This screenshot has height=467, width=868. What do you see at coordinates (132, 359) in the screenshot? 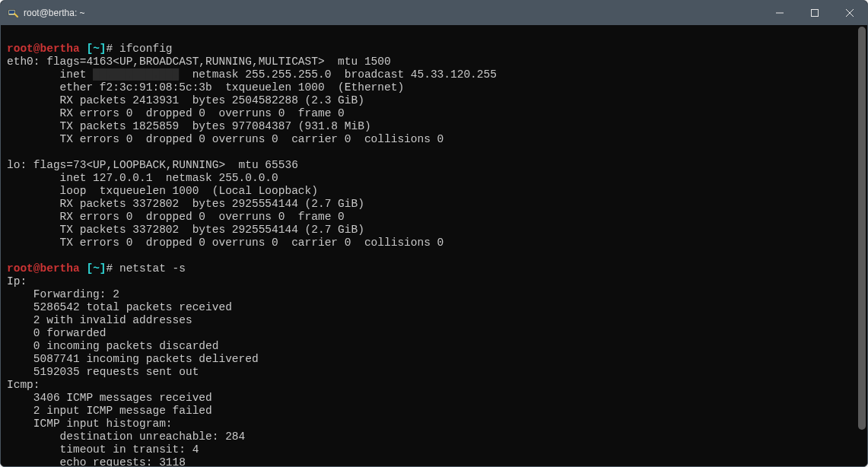
I see `output-line: 5087741 incoming packets delivered` at bounding box center [132, 359].